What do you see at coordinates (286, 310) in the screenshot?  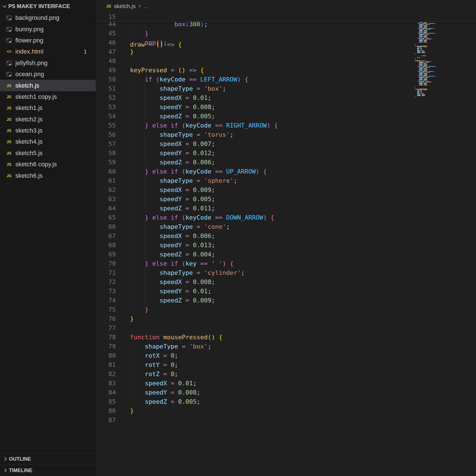 I see `code-line: 75}` at bounding box center [286, 310].